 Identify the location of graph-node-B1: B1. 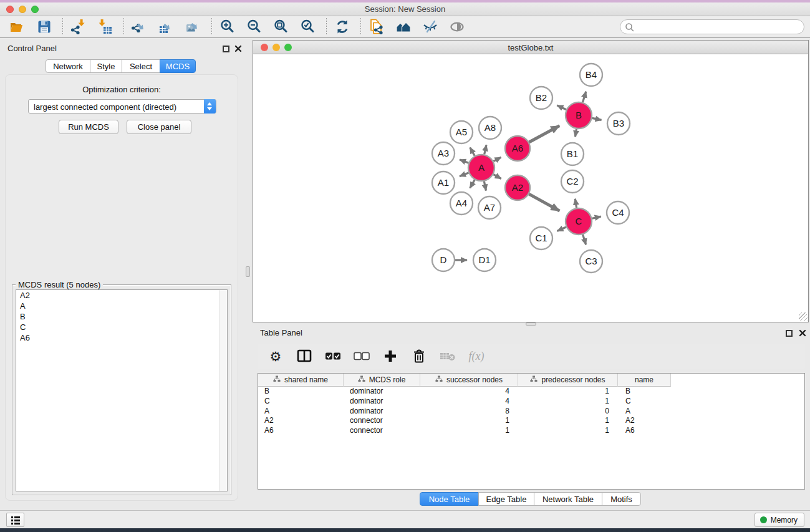
(572, 154).